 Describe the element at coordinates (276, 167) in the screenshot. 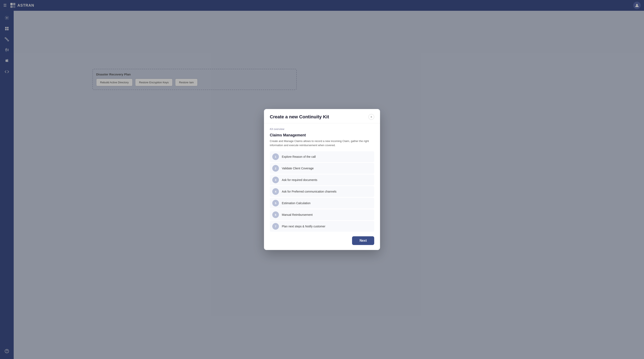

I see `step-number: 2` at that location.